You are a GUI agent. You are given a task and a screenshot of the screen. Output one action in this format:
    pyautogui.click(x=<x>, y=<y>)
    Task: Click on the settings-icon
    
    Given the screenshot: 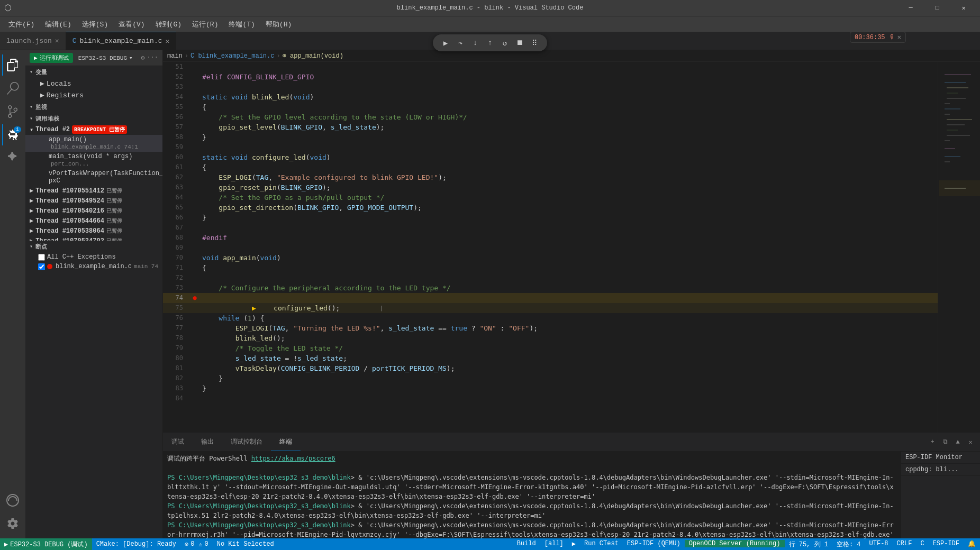 What is the action you would take?
    pyautogui.click(x=13, y=524)
    